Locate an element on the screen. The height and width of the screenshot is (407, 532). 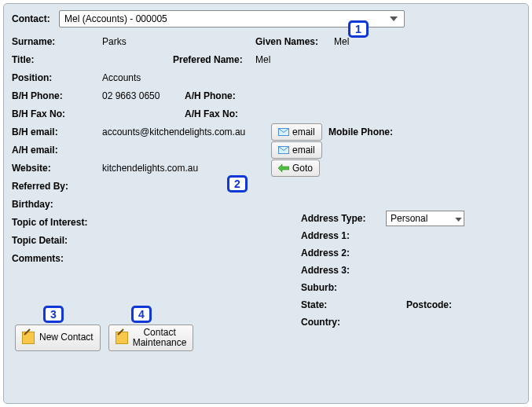
prefered-name-label: Prefered Name: is located at coordinates (214, 60).